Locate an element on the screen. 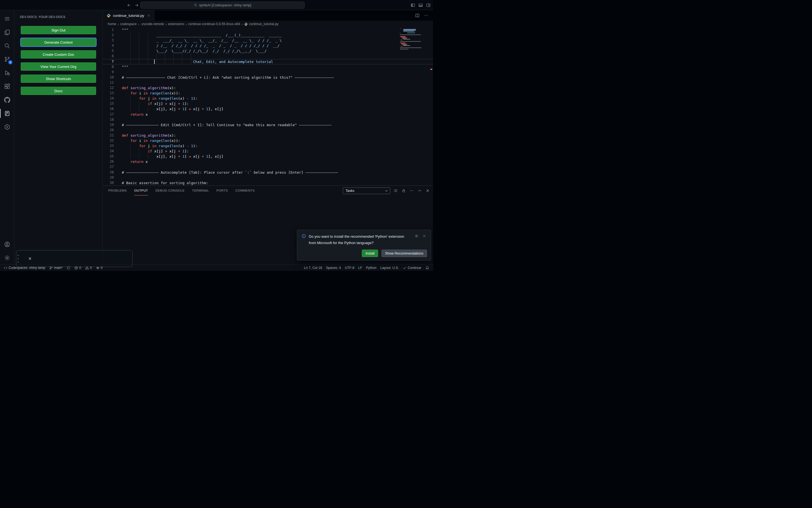 Image resolution: width=812 pixels, height=508 pixels. code-line-16: 16 x[j], x[j + 1] = x[j + 1], x[j] is located at coordinates (268, 109).